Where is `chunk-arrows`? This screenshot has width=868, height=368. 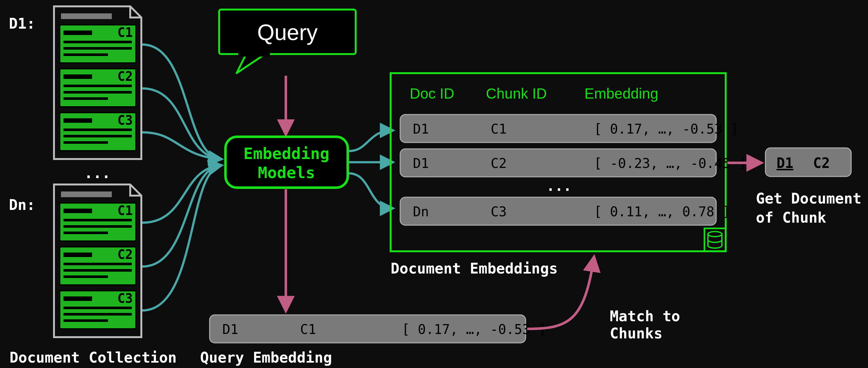
chunk-arrows is located at coordinates (181, 177).